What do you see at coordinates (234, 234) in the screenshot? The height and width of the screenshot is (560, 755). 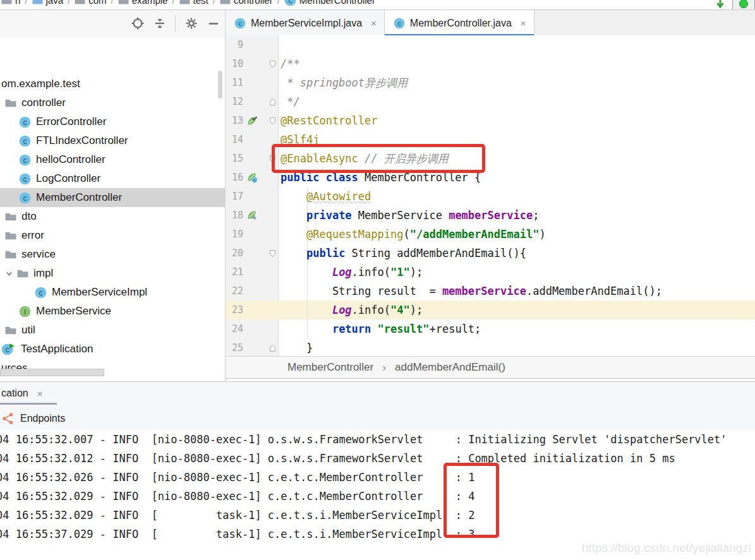 I see `line-number: 19` at bounding box center [234, 234].